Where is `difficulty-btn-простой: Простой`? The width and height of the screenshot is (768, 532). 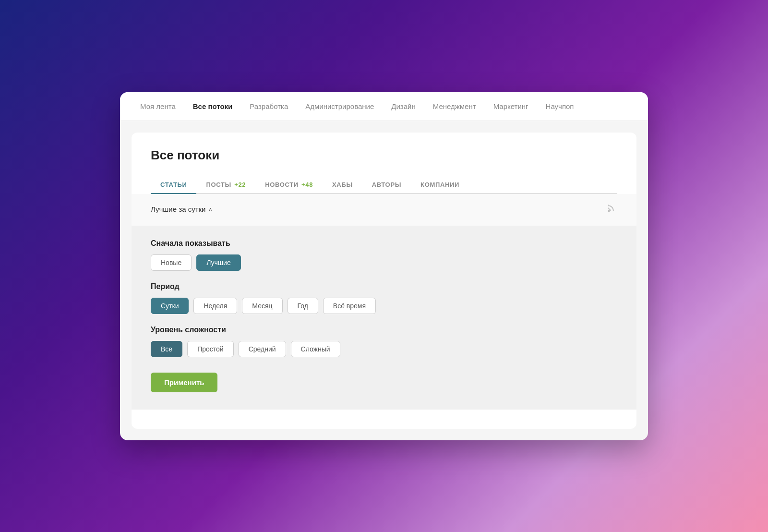
difficulty-btn-простой: Простой is located at coordinates (210, 349).